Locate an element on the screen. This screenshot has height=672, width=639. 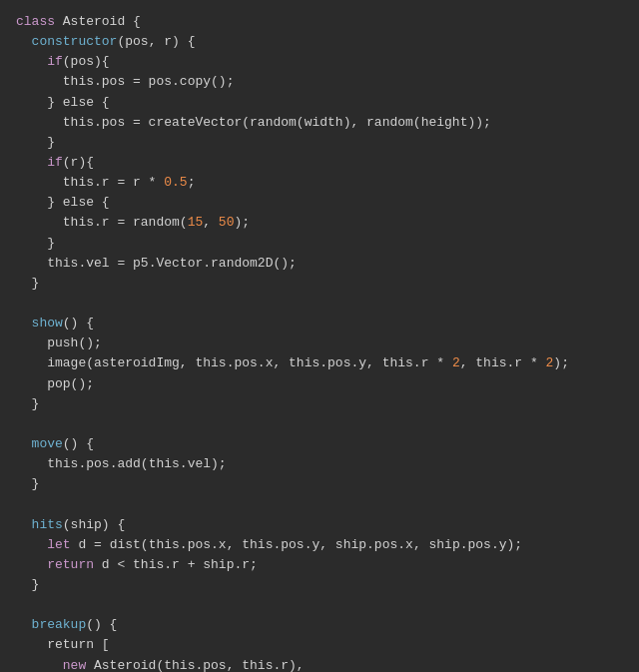
code-line: constructor(pos, r) { is located at coordinates (320, 42).